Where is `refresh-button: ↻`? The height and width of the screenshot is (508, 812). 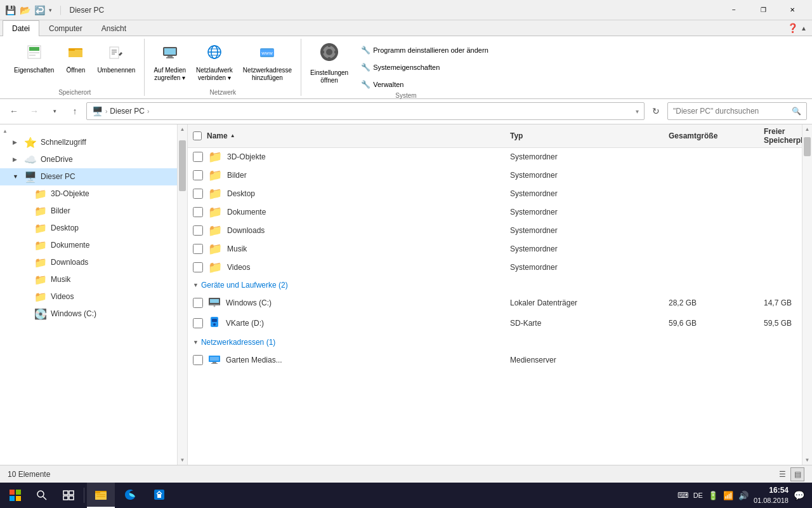
refresh-button: ↻ is located at coordinates (656, 111).